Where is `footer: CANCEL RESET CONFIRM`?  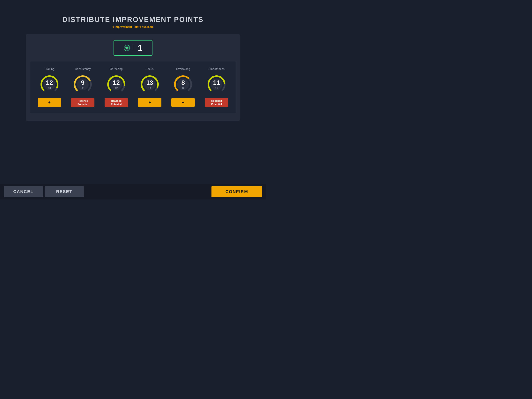
footer: CANCEL RESET CONFIRM is located at coordinates (133, 192).